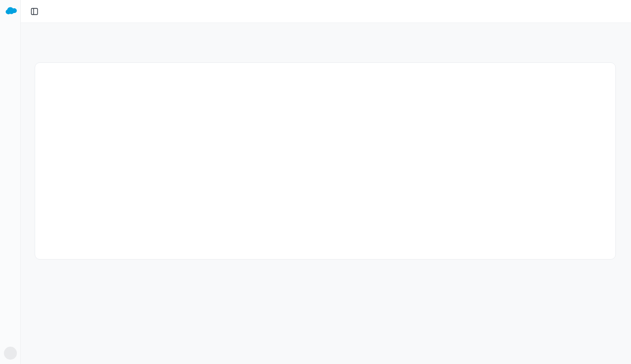  Describe the element at coordinates (10, 353) in the screenshot. I see `avatar` at that location.